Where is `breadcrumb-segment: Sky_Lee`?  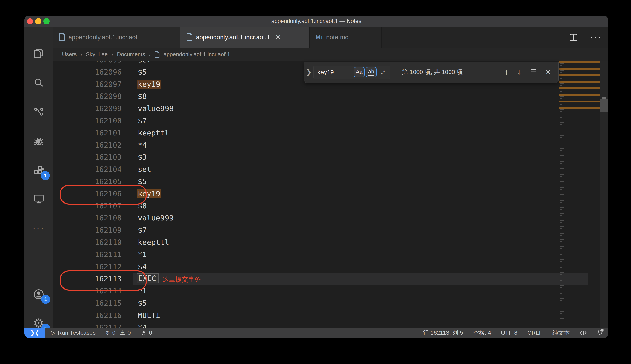
breadcrumb-segment: Sky_Lee is located at coordinates (96, 54).